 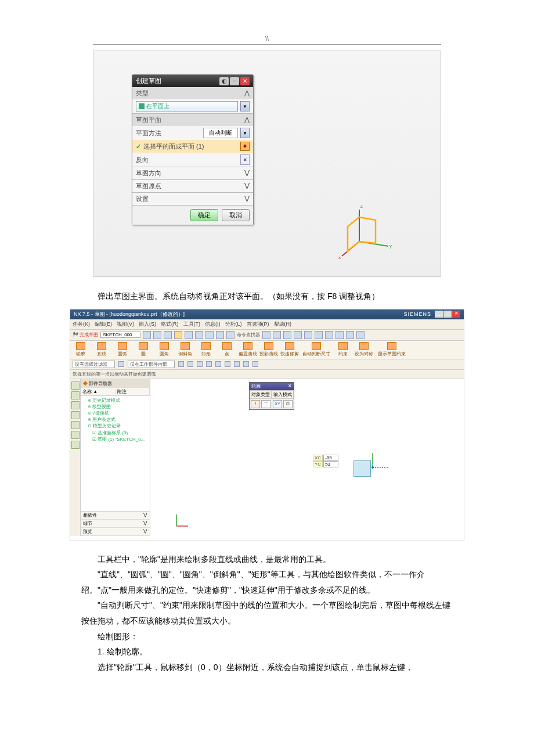 What do you see at coordinates (151, 365) in the screenshot?
I see `filter-scope-combo: 仅在工作部件内部` at bounding box center [151, 365].